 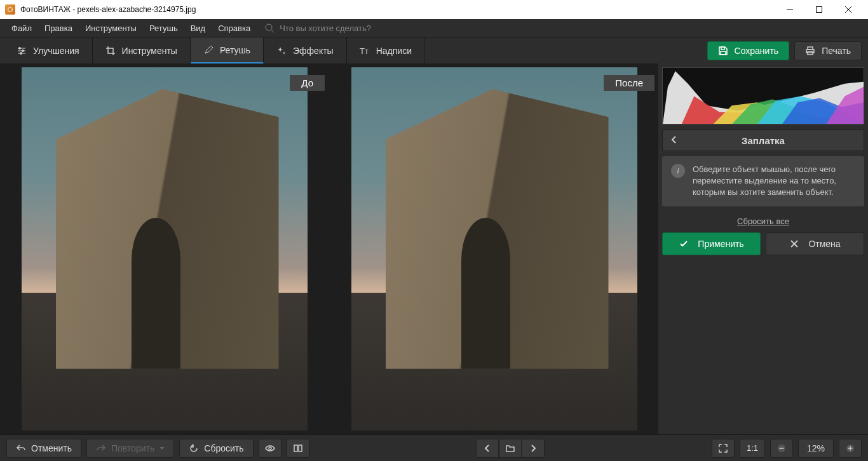 I want to click on menu-help: Справка, so click(x=234, y=28).